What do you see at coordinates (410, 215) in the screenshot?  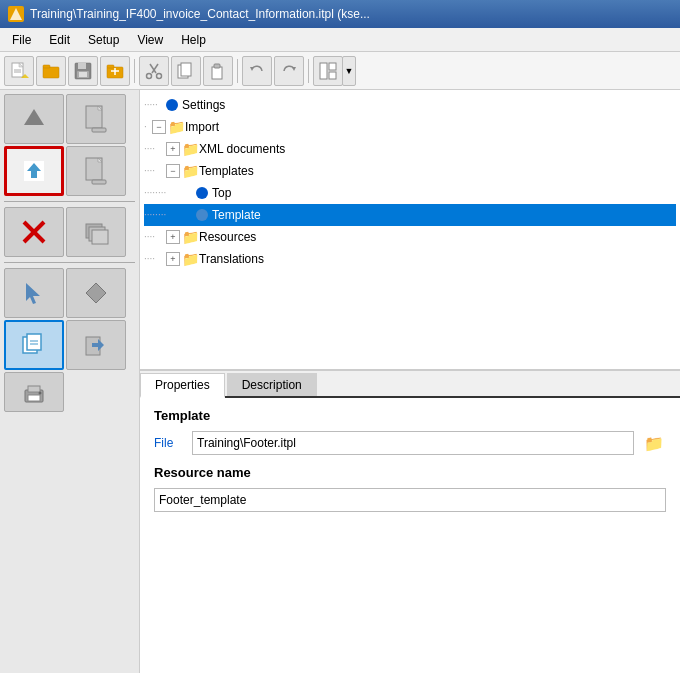 I see `tree-item-template: ········ Template` at bounding box center [410, 215].